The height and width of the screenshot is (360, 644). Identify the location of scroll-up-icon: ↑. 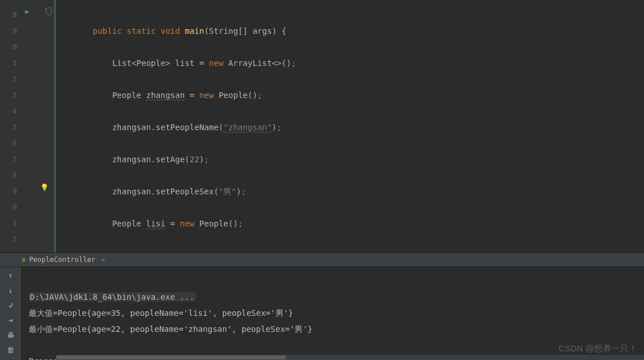
(11, 275).